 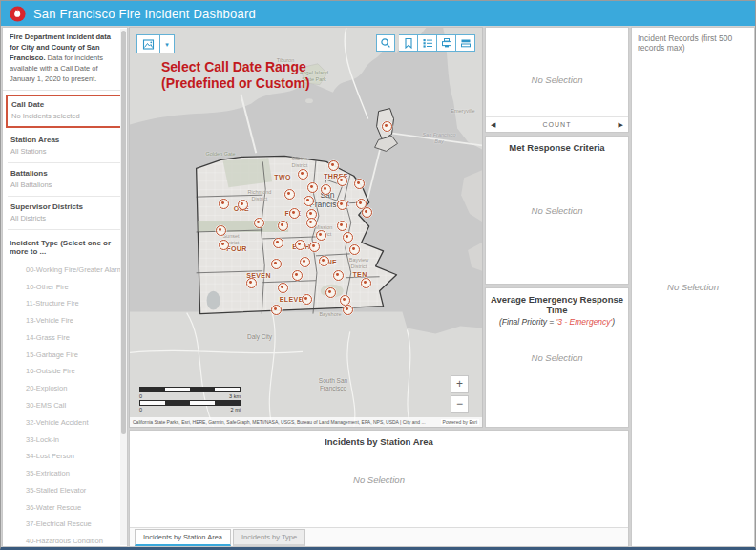 I want to click on place-label-bayview-district: BayviewDistrict, so click(x=359, y=264).